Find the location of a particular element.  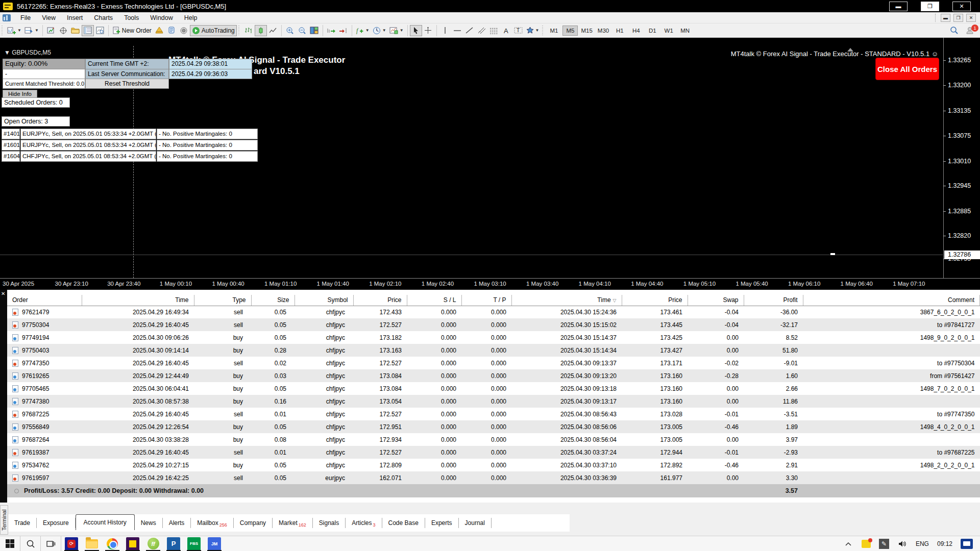

tile-windows-button is located at coordinates (314, 31).